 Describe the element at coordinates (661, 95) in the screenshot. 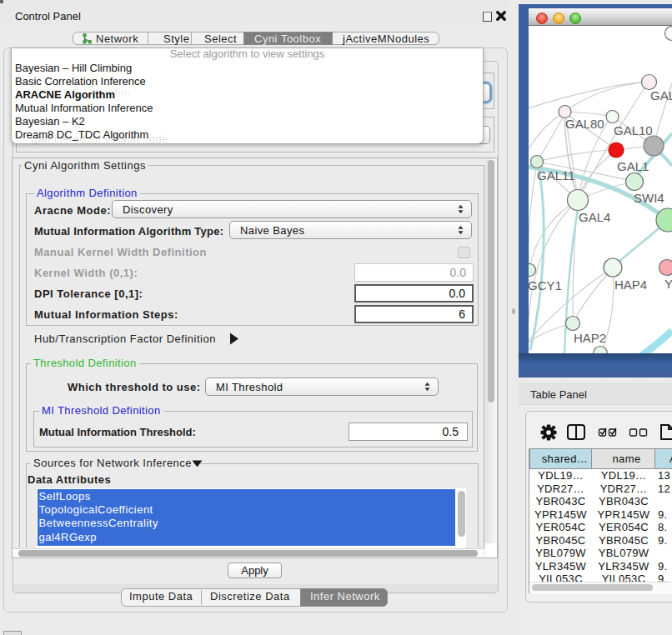

I see `svg-text: GAL7` at that location.